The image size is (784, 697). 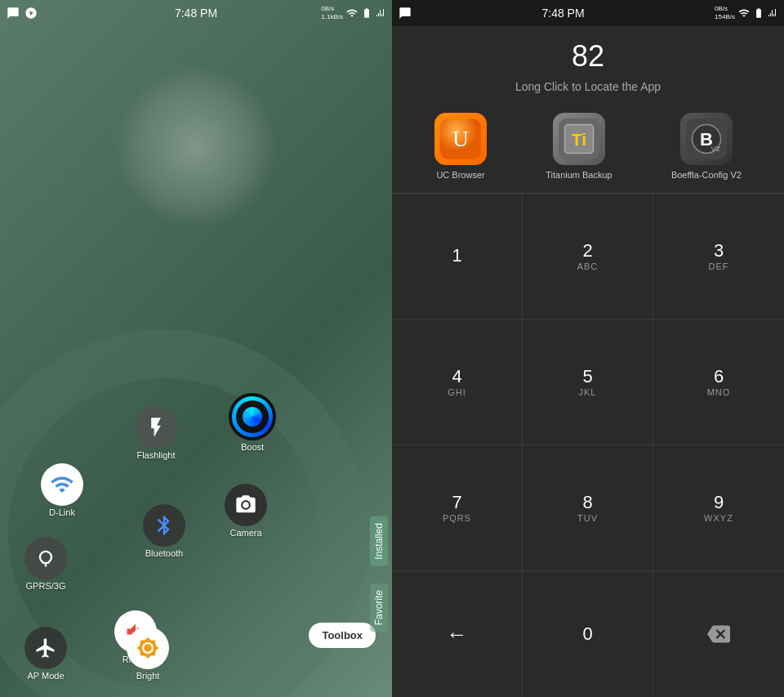 I want to click on message-icon, so click(x=13, y=13).